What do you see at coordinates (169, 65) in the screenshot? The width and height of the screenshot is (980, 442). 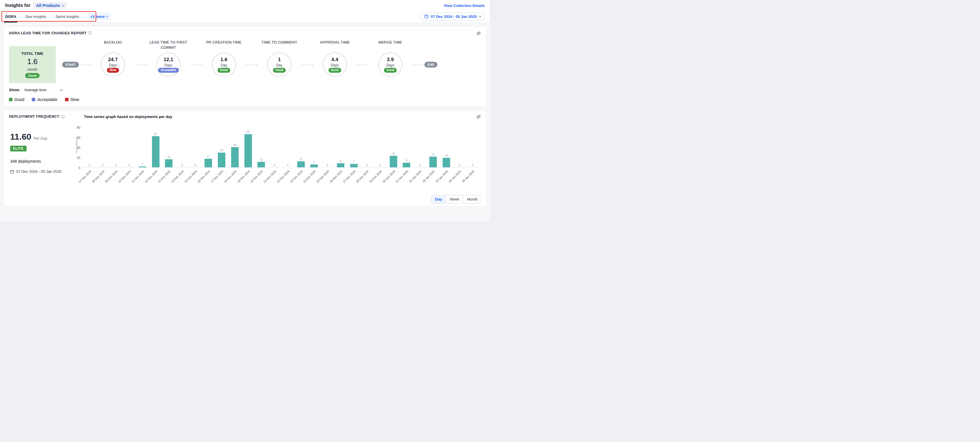 I see `stage-circle: 12.1DaysAcceptable` at bounding box center [169, 65].